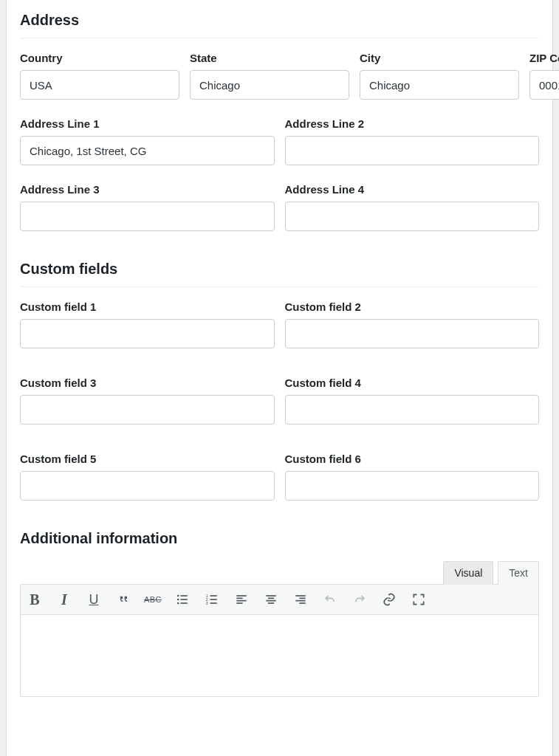 The width and height of the screenshot is (559, 756). I want to click on address-line-2-input, so click(412, 151).